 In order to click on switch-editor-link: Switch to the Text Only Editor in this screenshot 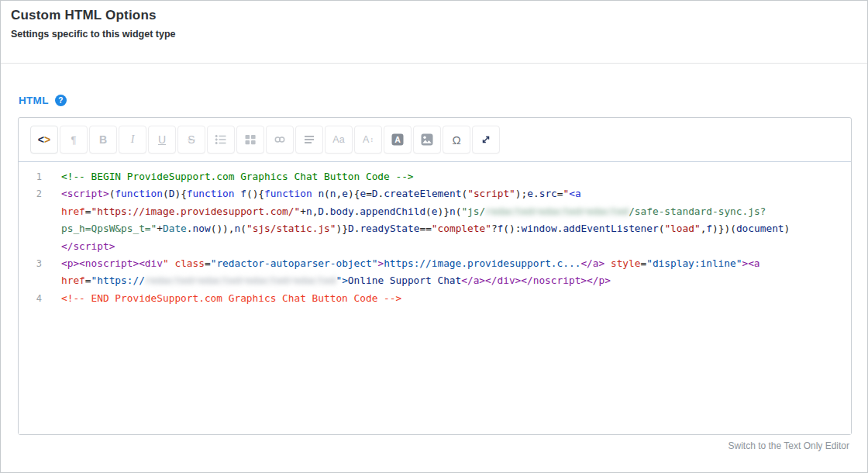, I will do `click(789, 446)`.